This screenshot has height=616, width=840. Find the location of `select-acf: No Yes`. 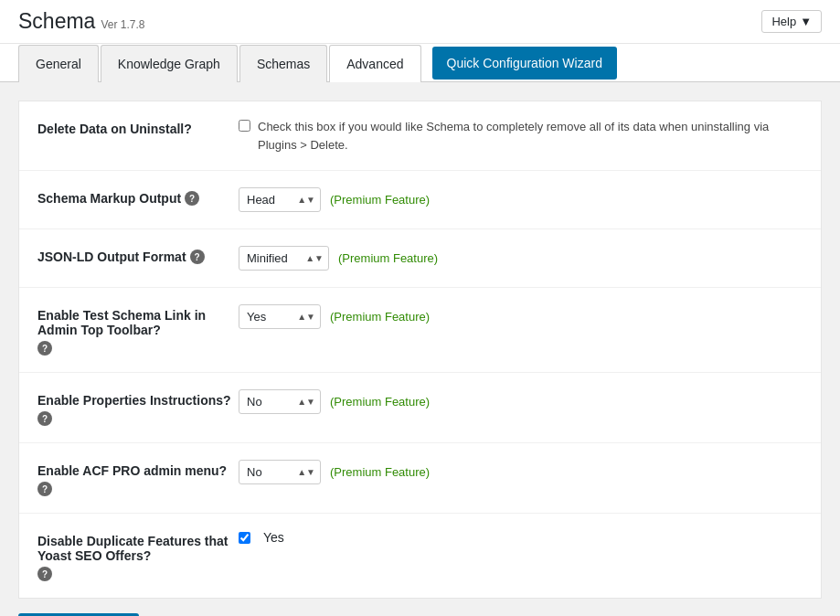

select-acf: No Yes is located at coordinates (280, 472).